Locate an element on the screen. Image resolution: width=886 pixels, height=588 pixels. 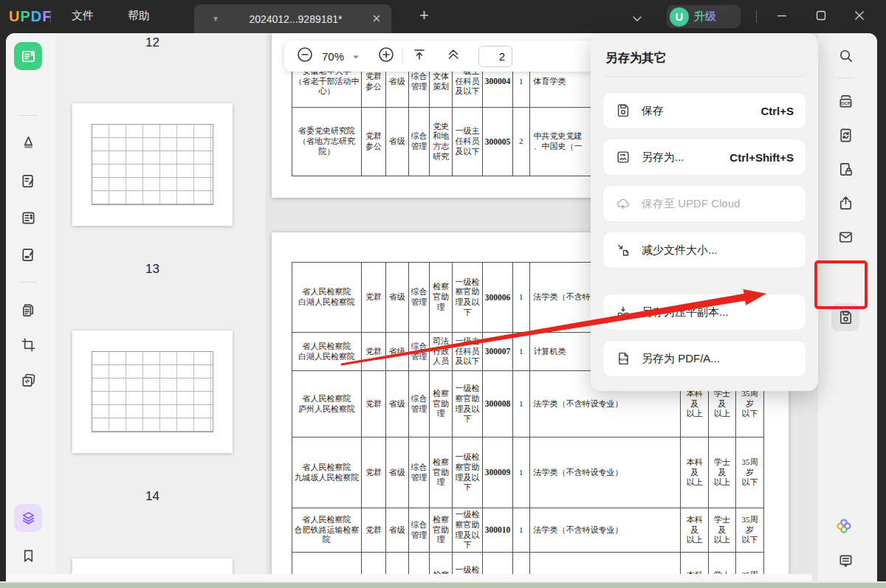
window-bottom-strip is located at coordinates (409, 578).